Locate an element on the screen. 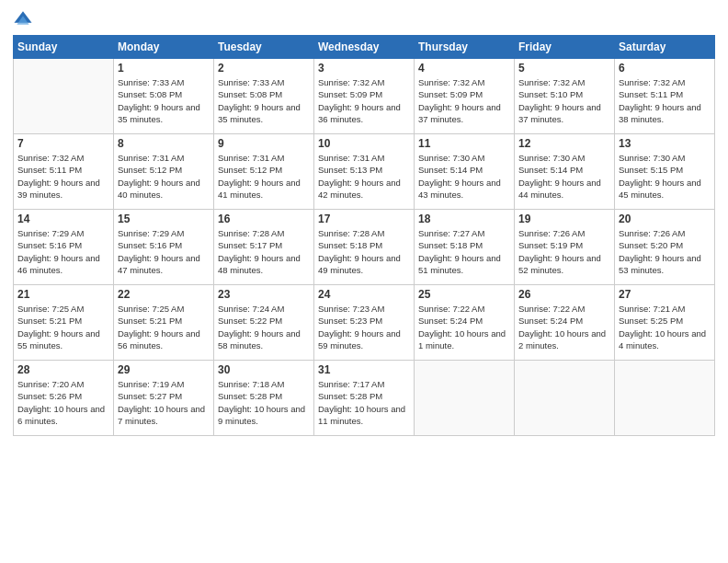  header is located at coordinates (364, 19).